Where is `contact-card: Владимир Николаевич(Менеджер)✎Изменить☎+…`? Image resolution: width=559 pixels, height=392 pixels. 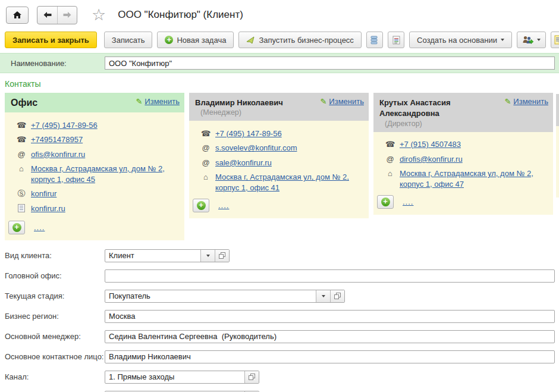 contact-card: Владимир Николаевич(Менеджер)✎Изменить☎+… is located at coordinates (279, 156).